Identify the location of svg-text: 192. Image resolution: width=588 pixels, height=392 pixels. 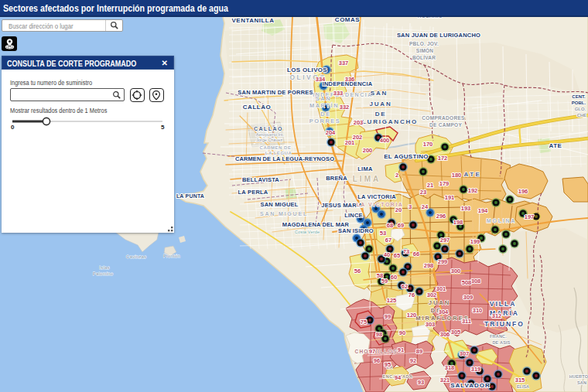
(473, 190).